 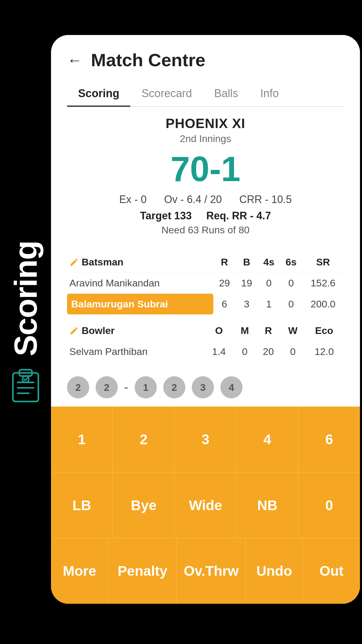 What do you see at coordinates (226, 94) in the screenshot?
I see `tab-balls: Balls` at bounding box center [226, 94].